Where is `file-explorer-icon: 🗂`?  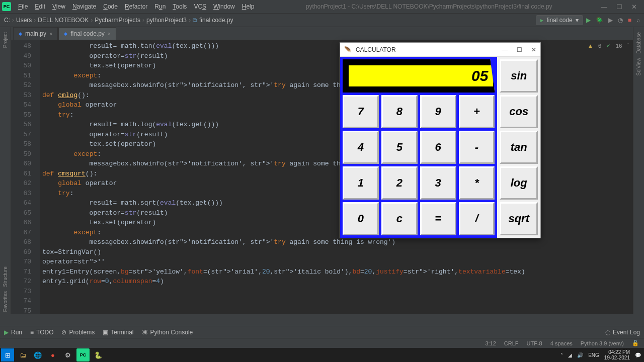
file-explorer-icon: 🗂 is located at coordinates (23, 355).